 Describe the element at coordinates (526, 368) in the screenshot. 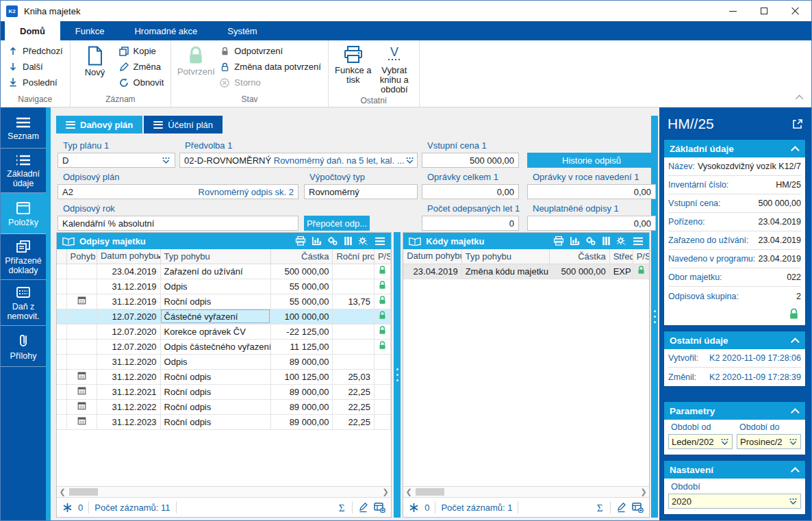

I see `kody-grid: Datum pohybu▸1 Typ pohybu Částka Střed P…` at that location.